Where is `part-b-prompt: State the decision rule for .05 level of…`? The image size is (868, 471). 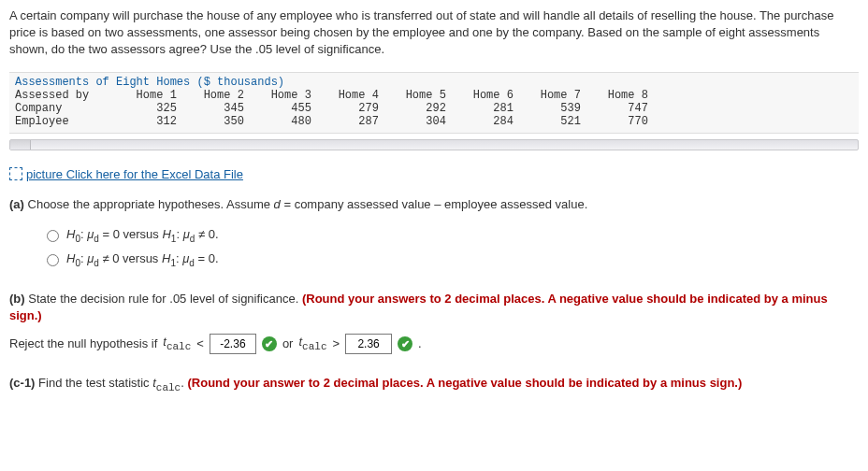 part-b-prompt: State the decision rule for .05 level of… is located at coordinates (163, 299).